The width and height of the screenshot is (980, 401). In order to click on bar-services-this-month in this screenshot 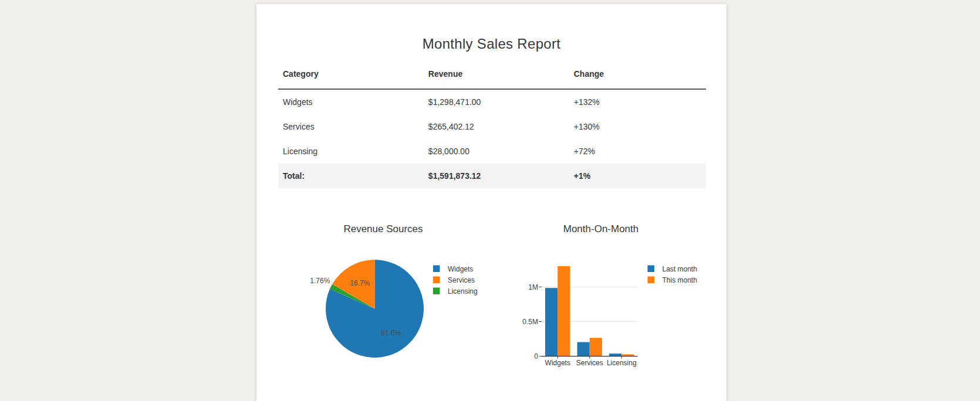, I will do `click(596, 347)`.